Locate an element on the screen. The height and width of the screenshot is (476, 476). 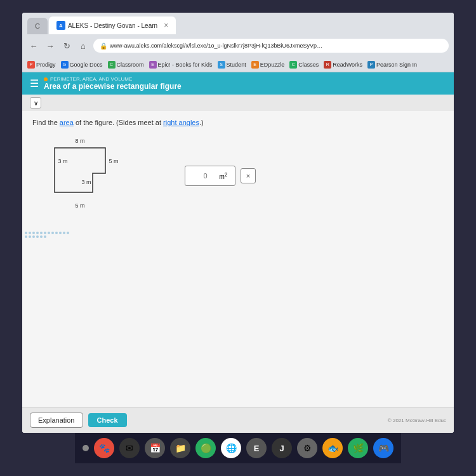
unit-label: m2 is located at coordinates (223, 176).